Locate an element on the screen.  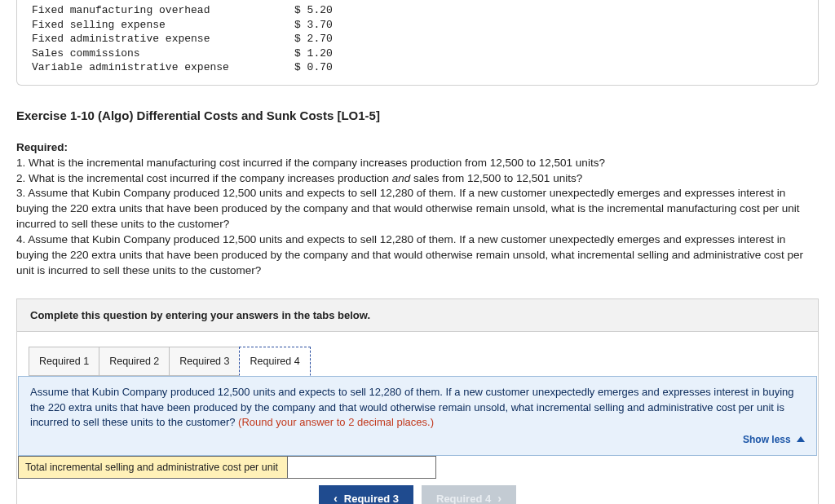
complete-instruction: Complete this question by entering your … is located at coordinates (418, 316).